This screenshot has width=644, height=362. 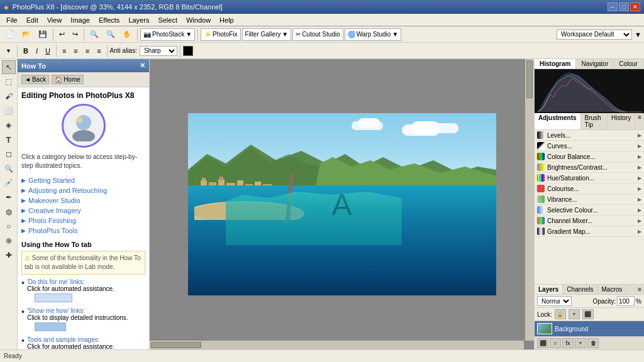 I want to click on new-layer-button: +, so click(x=580, y=343).